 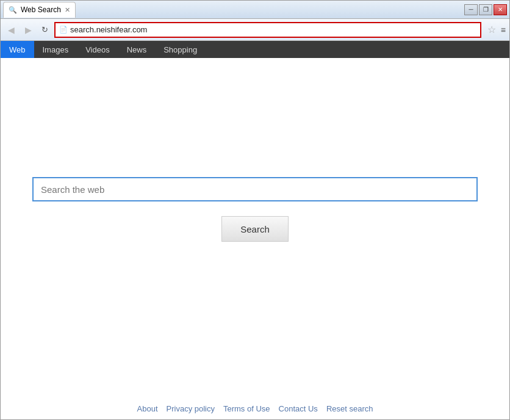 What do you see at coordinates (190, 409) in the screenshot?
I see `footer-link-privacy: Privacy policy` at bounding box center [190, 409].